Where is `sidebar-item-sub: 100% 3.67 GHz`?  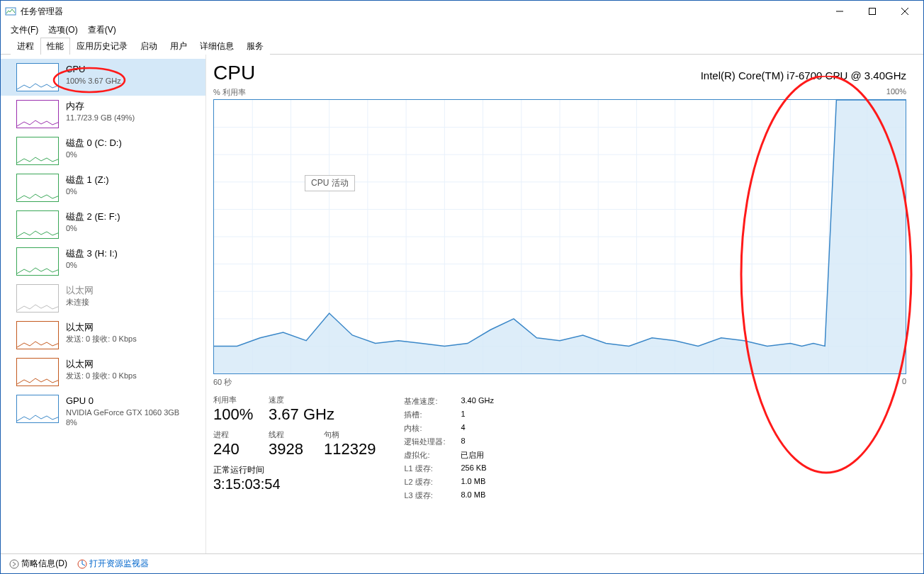
sidebar-item-sub: 100% 3.67 GHz is located at coordinates (94, 81).